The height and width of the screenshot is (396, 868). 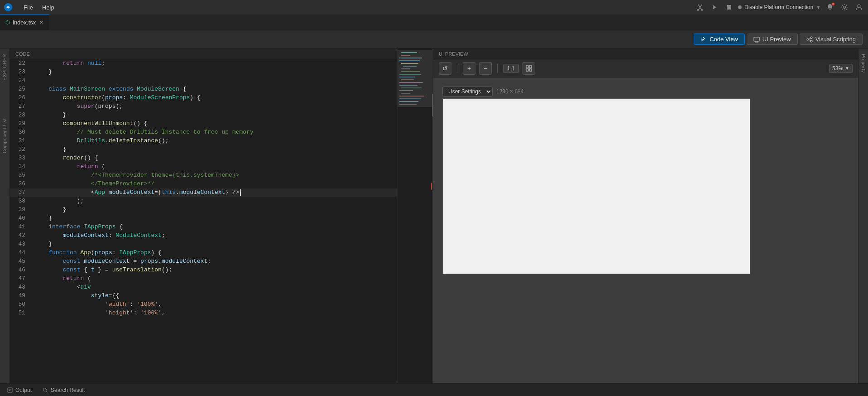 I want to click on output-bar: Output Search Result, so click(x=434, y=390).